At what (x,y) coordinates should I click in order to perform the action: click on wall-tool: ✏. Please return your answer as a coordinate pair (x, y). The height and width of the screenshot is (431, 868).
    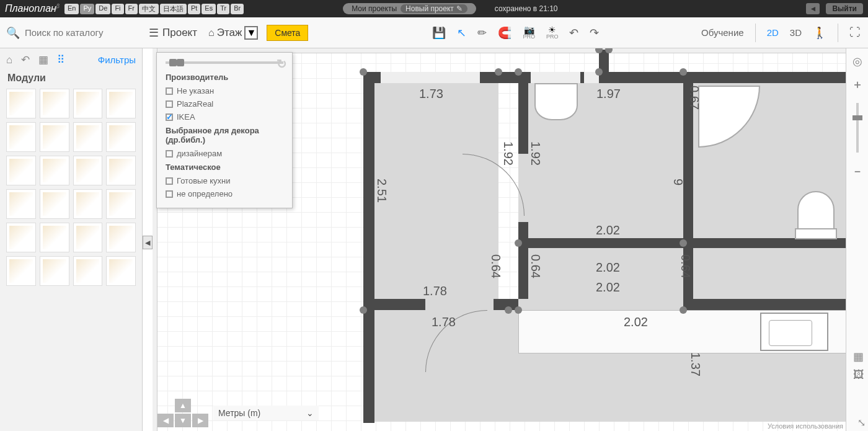
    Looking at the image, I should click on (482, 33).